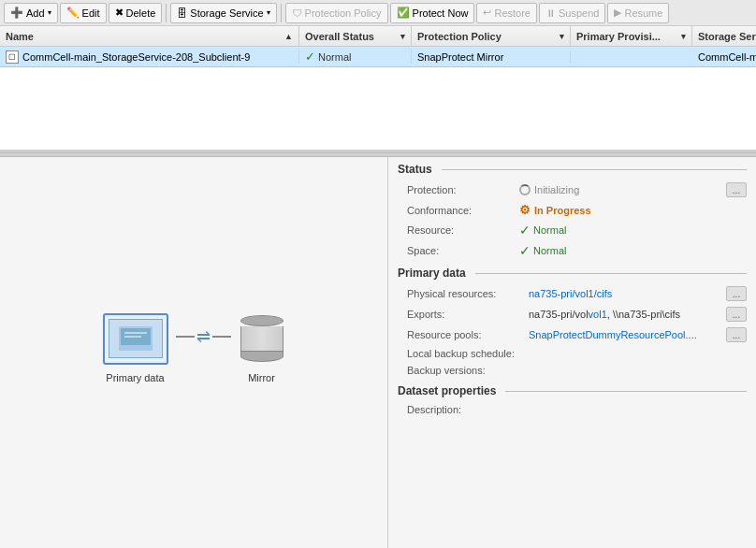  I want to click on suspend-label: Suspend, so click(578, 13).